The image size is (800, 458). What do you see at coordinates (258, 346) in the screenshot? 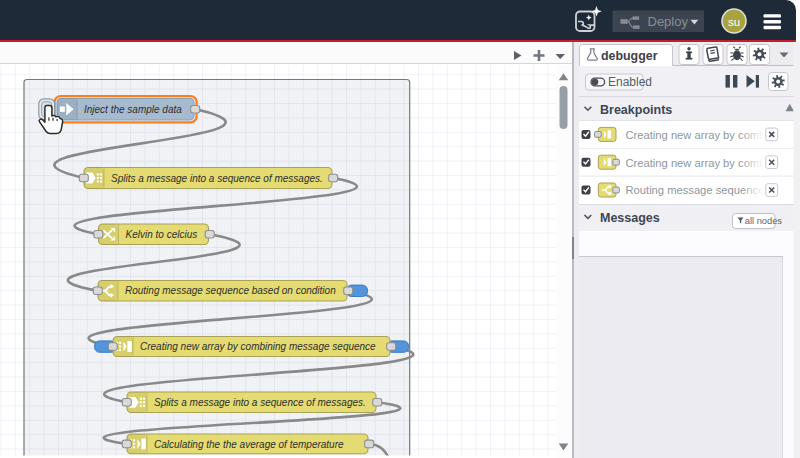
I see `svg-text:Creating new array by combinin: Creating new array by combining message …` at bounding box center [258, 346].